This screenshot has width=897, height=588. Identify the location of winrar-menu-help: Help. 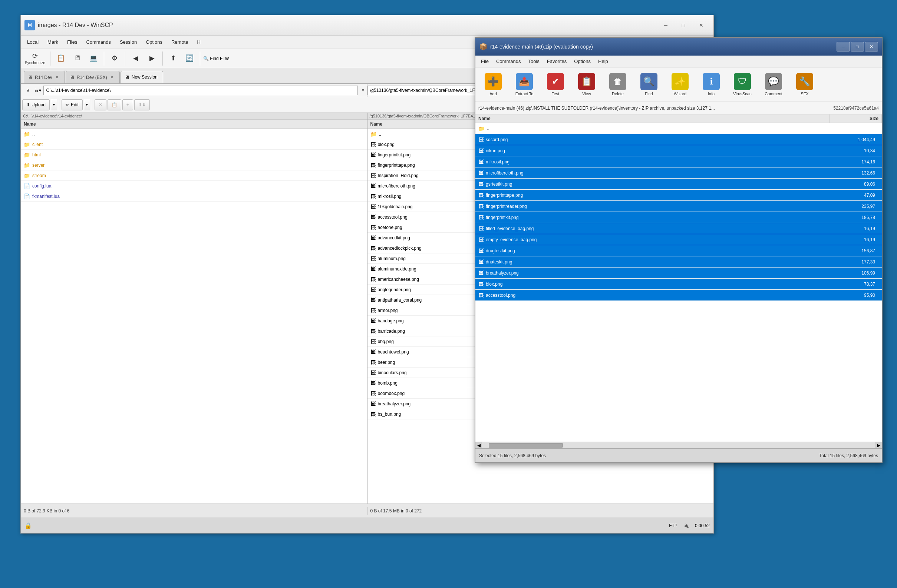
(603, 61).